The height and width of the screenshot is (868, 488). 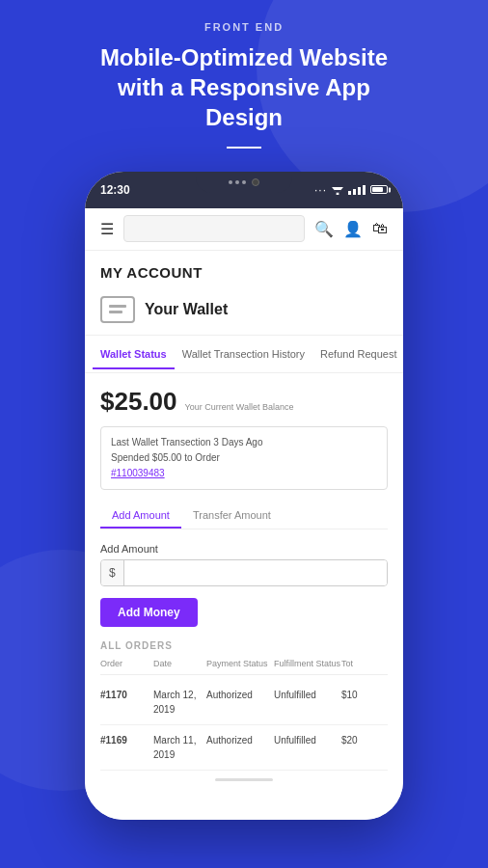 What do you see at coordinates (351, 230) in the screenshot?
I see `nav-icons: 🔍 👤 🛍` at bounding box center [351, 230].